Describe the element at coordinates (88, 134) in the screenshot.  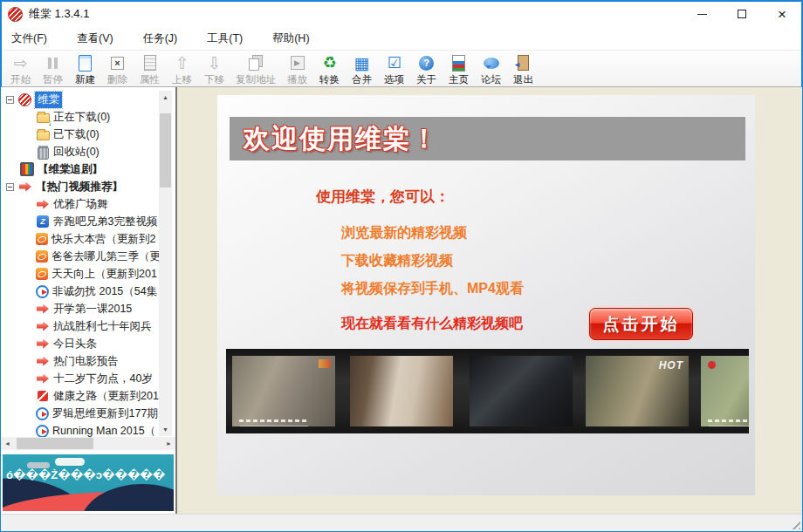
I see `tree-item-downloaded: 已下载(0)` at that location.